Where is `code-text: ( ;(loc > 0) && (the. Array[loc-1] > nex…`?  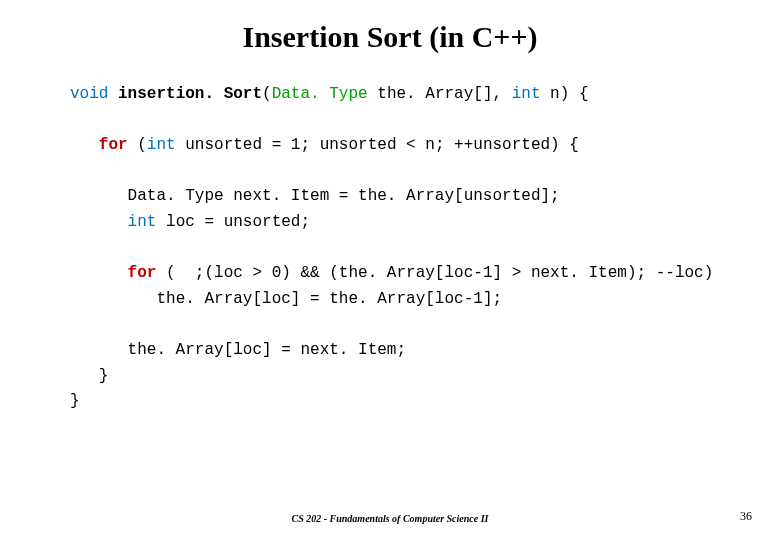
code-text: ( ;(loc > 0) && (the. Array[loc-1] > nex… is located at coordinates (434, 273).